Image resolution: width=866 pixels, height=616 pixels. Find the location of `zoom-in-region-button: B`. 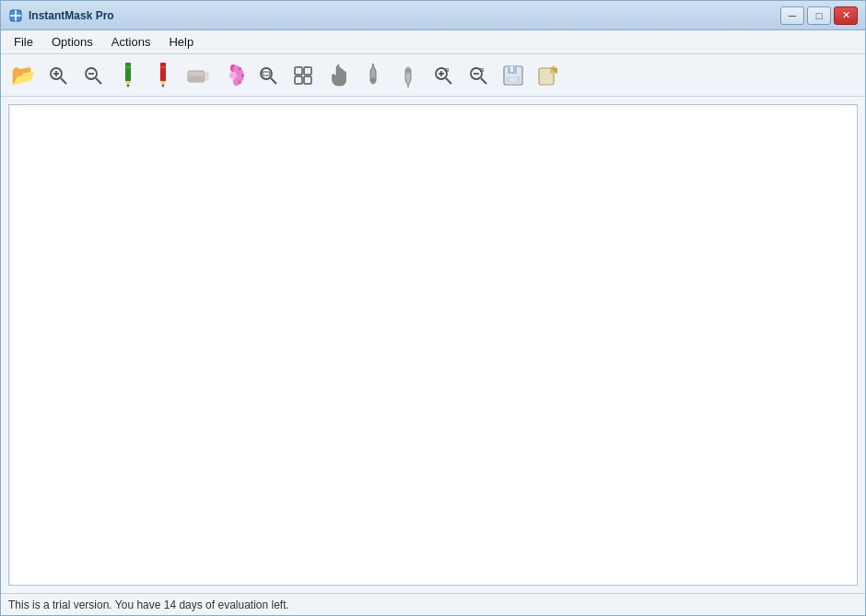

zoom-in-region-button: B is located at coordinates (443, 76).